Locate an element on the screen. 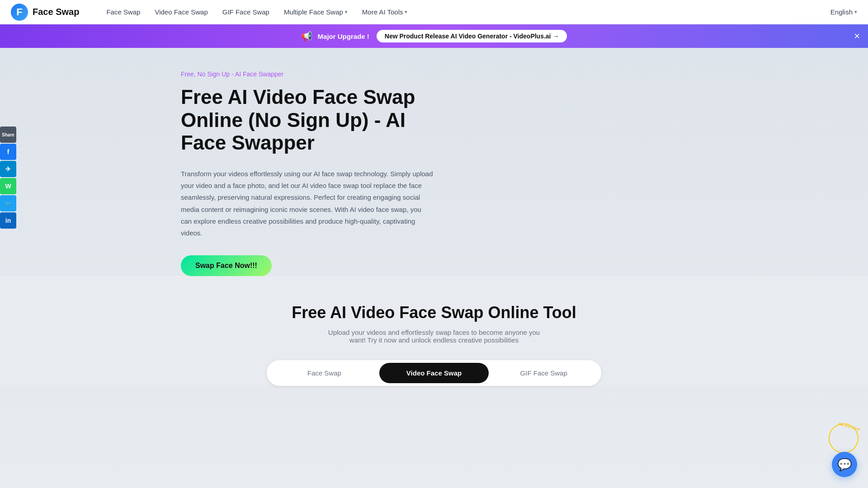 This screenshot has height=488, width=868. hero-description: Transform your videos effortlessly using… is located at coordinates (307, 204).